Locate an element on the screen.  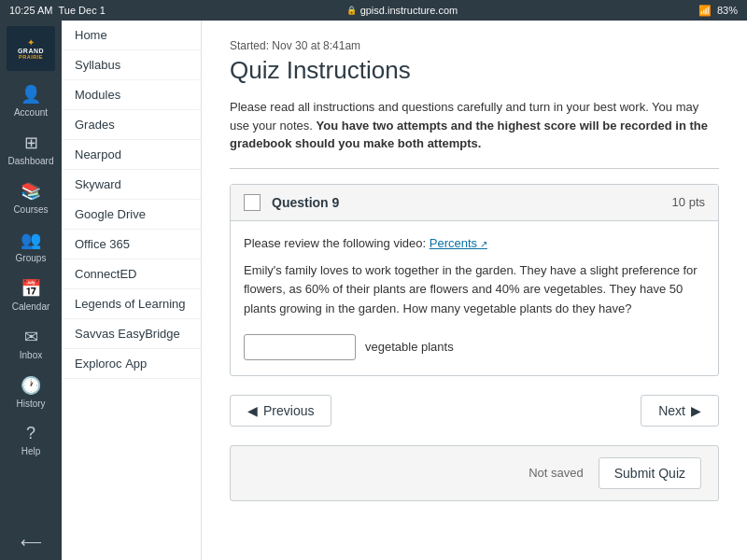
logo-box: ✦ GRAND PRAIRIE is located at coordinates (31, 49).